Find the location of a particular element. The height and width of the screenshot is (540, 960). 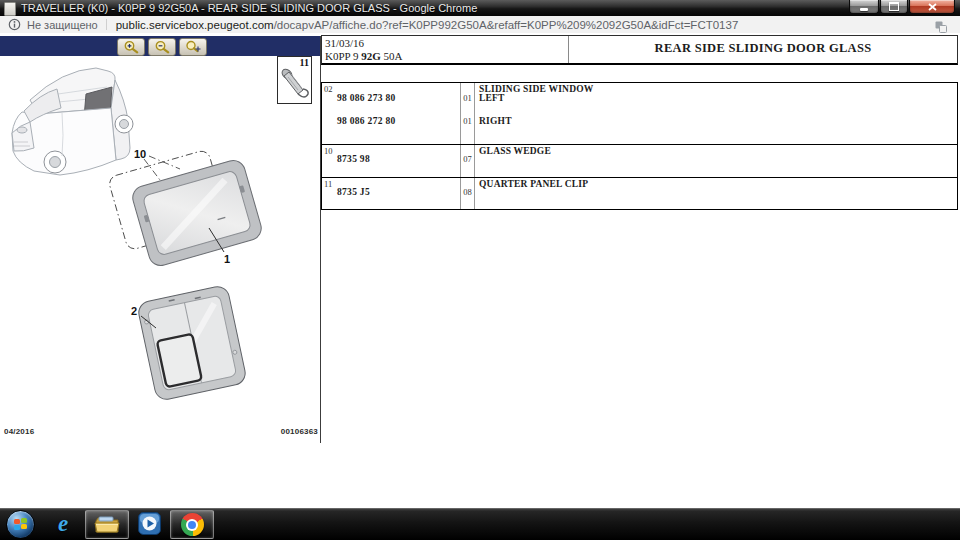

diagram-date: 04/2016 is located at coordinates (19, 432).